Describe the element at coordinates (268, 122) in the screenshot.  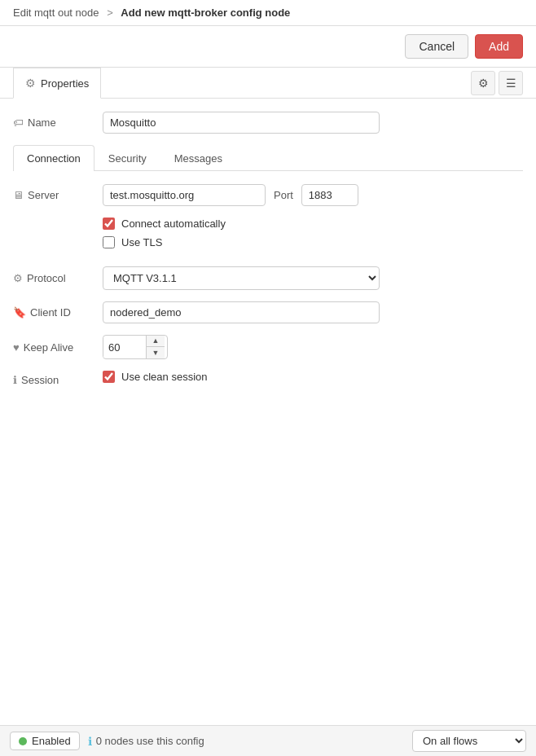
I see `name-row: 🏷 Name` at that location.